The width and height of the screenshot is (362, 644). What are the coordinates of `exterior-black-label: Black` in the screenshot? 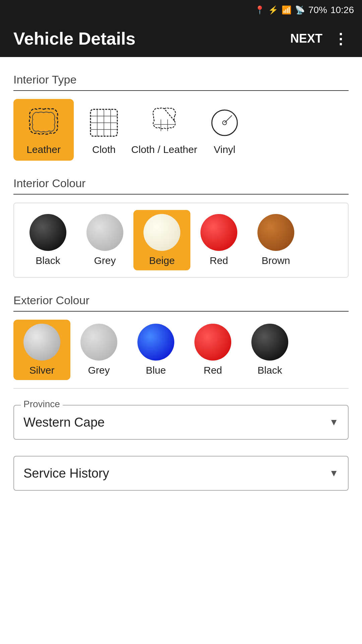 It's located at (269, 370).